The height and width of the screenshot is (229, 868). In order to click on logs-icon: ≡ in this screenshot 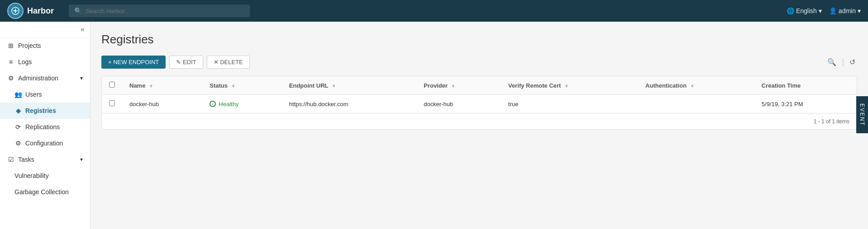, I will do `click(11, 62)`.